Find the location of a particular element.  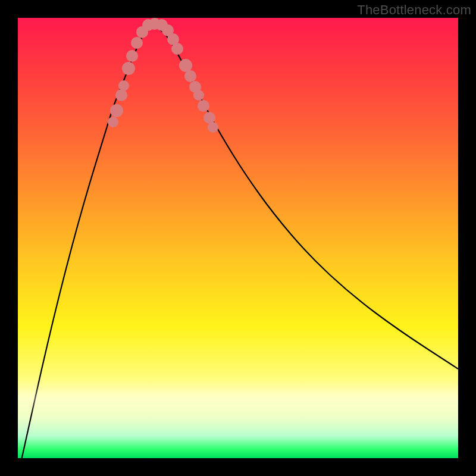

sample-dots-group is located at coordinates (163, 75).